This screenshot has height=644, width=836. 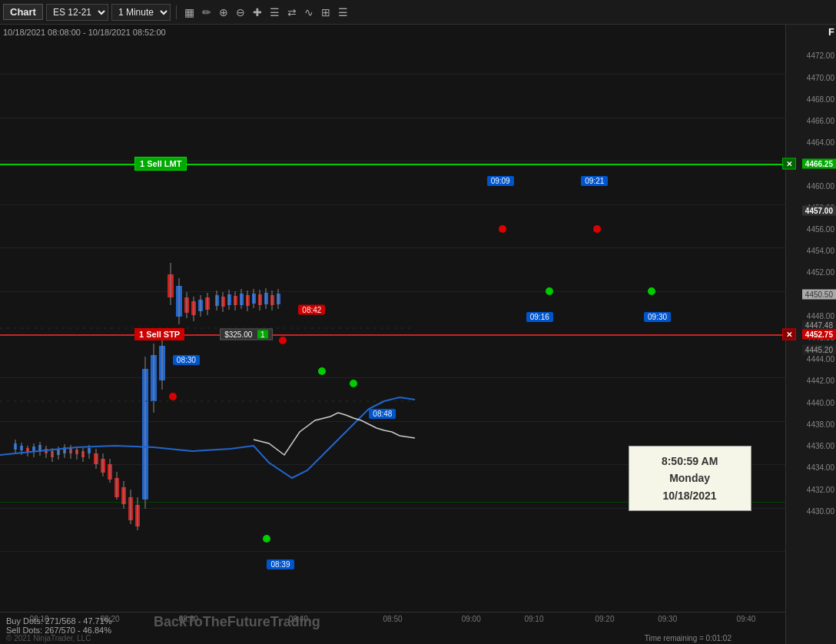 What do you see at coordinates (821, 360) in the screenshot?
I see `price-4444: 4444.00` at bounding box center [821, 360].